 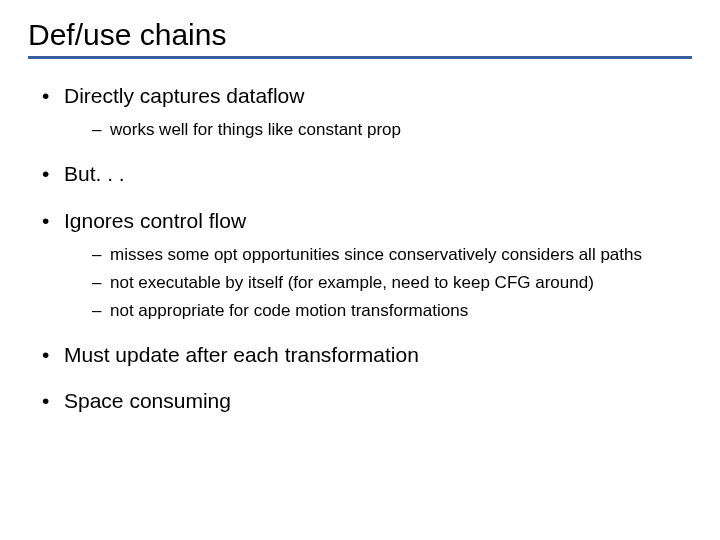 What do you see at coordinates (367, 355) in the screenshot?
I see `list-item: Must update after each transformation` at bounding box center [367, 355].